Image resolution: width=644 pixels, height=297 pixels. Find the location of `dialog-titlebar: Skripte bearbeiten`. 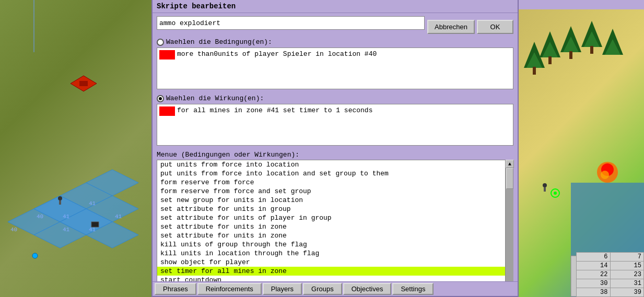

dialog-titlebar: Skripte bearbeiten is located at coordinates (335, 6).